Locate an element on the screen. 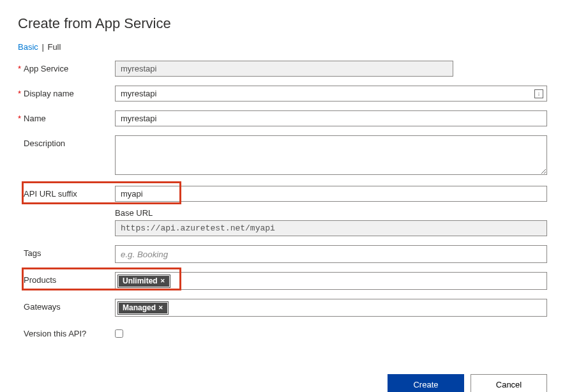 The width and height of the screenshot is (565, 392). pill-products: Unlimited ✕ is located at coordinates (144, 281).